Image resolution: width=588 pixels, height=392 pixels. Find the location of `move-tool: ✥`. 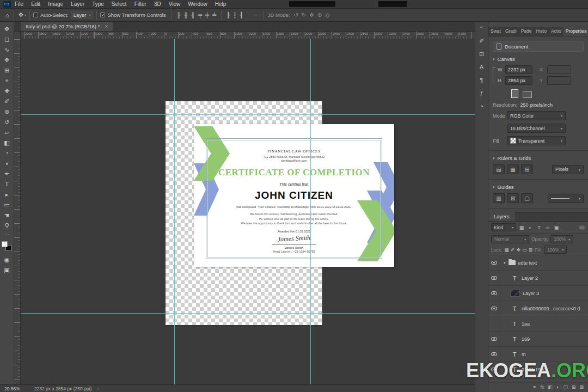

move-tool: ✥ is located at coordinates (7, 29).